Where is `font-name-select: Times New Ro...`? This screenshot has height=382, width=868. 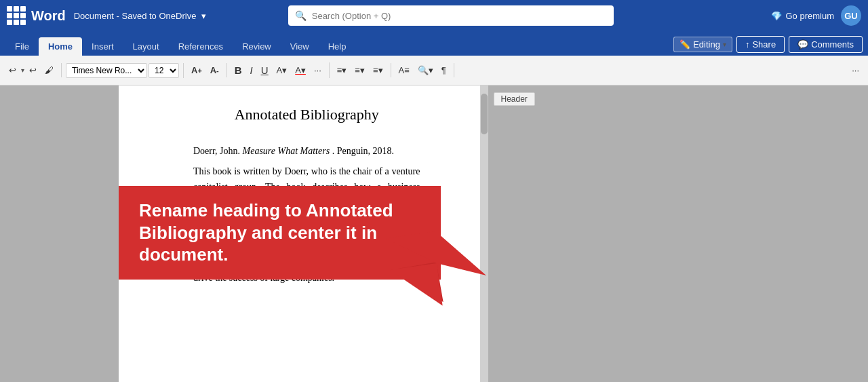 font-name-select: Times New Ro... is located at coordinates (106, 71).